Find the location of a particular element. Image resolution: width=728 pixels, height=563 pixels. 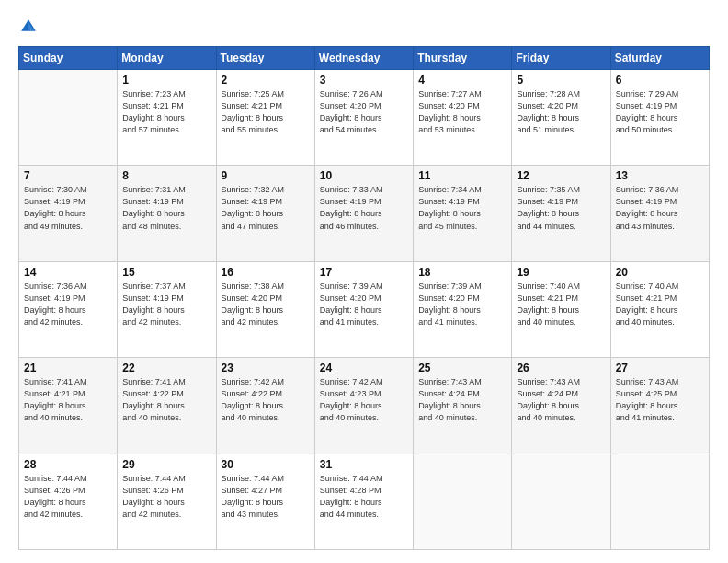

day-number: 15 is located at coordinates (166, 272).